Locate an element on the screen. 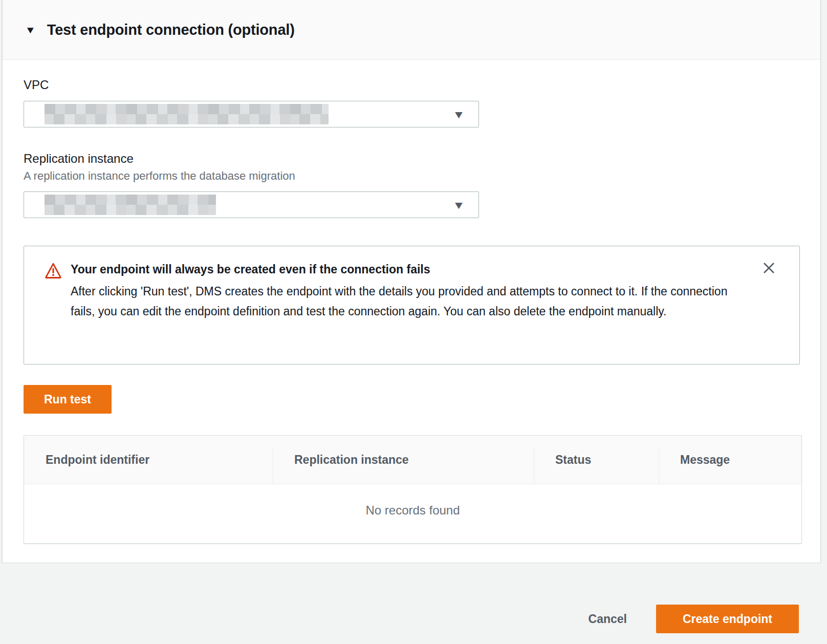 The width and height of the screenshot is (827, 644). cancel-button: Cancel is located at coordinates (608, 619).